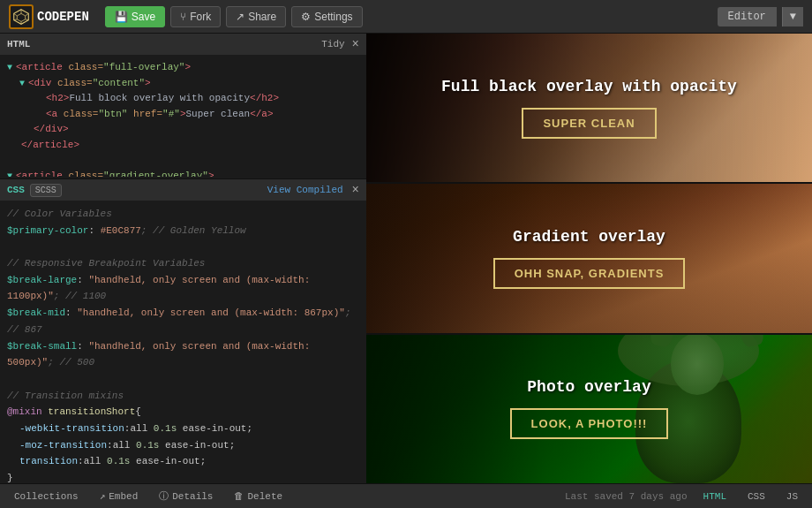 This screenshot has width=812, height=508. Describe the element at coordinates (406, 496) in the screenshot. I see `bottombar: Collections ↗ Embed ⓘ Details 🗑 Delete L…` at that location.